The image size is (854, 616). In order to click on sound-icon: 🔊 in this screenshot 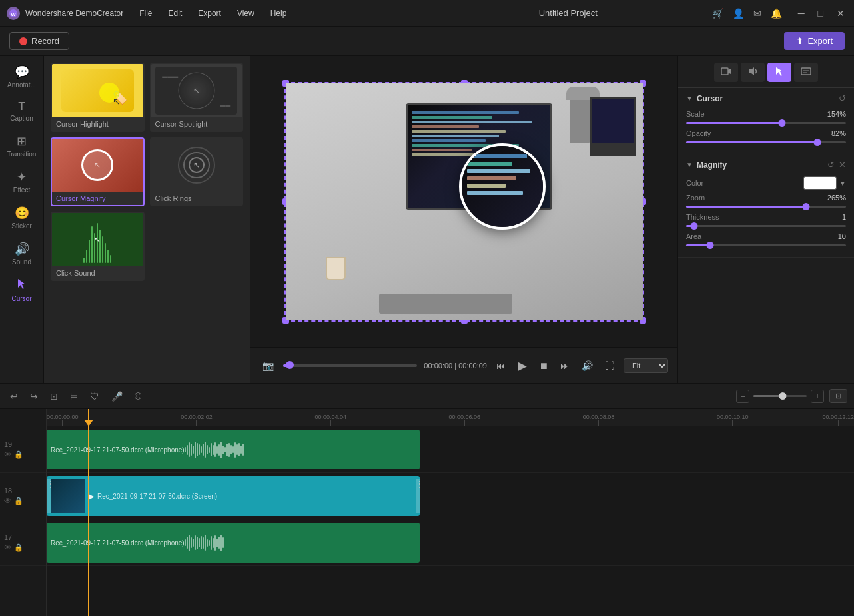, I will do `click(22, 249)`.